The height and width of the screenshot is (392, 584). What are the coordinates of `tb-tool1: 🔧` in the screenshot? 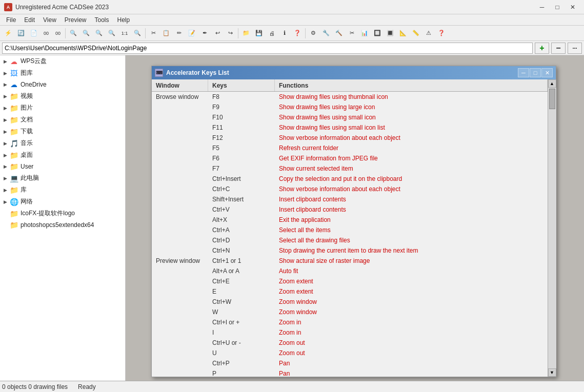 It's located at (326, 33).